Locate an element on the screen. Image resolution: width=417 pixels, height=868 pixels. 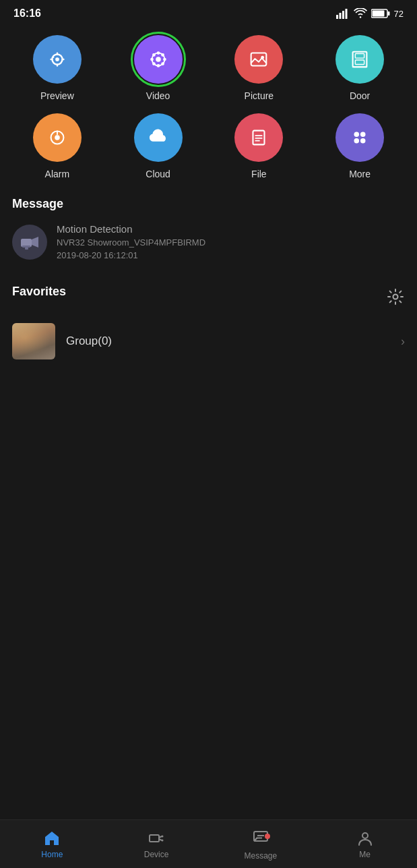
grid-item-file: File is located at coordinates (259, 146).